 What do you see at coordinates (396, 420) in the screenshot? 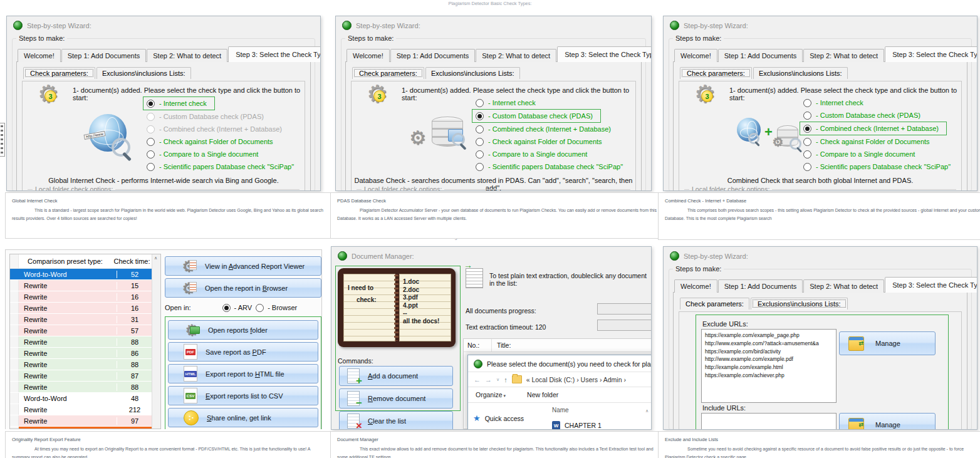
I see `clear-list-button: Clear the list` at bounding box center [396, 420].